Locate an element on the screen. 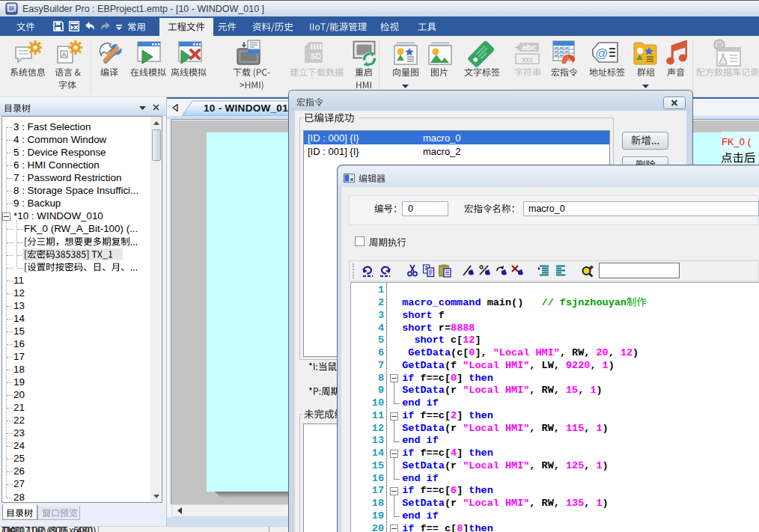 Image resolution: width=759 pixels, height=532 pixels. svg-text: A is located at coordinates (64, 55).